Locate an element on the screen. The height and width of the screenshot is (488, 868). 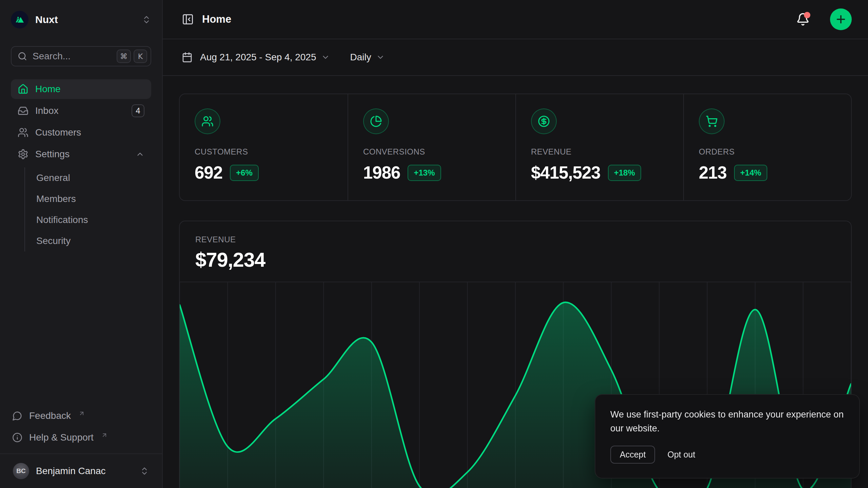
sidebar-item-label: Inbox is located at coordinates (47, 111).